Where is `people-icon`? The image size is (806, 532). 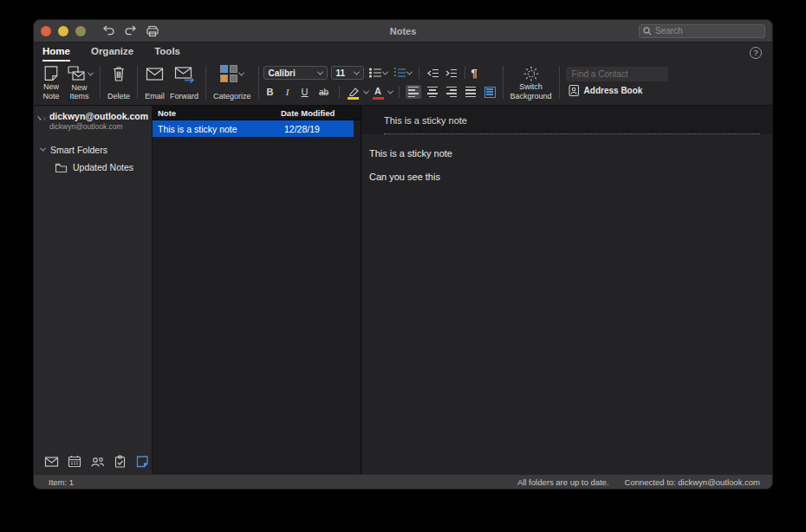
people-icon is located at coordinates (97, 462).